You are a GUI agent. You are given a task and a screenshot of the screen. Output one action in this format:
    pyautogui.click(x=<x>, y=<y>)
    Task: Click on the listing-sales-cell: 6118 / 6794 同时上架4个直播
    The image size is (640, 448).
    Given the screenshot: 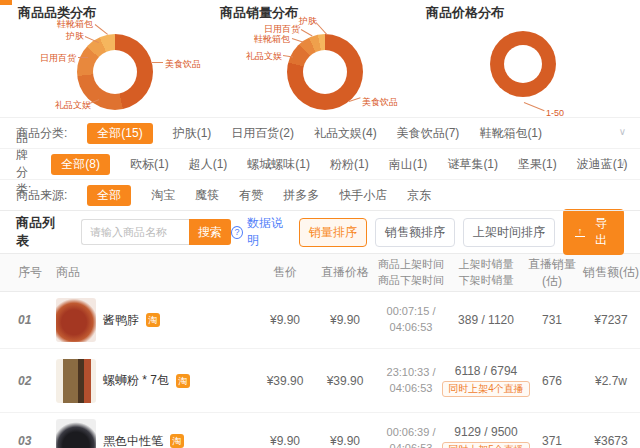 What is the action you would take?
    pyautogui.click(x=486, y=380)
    